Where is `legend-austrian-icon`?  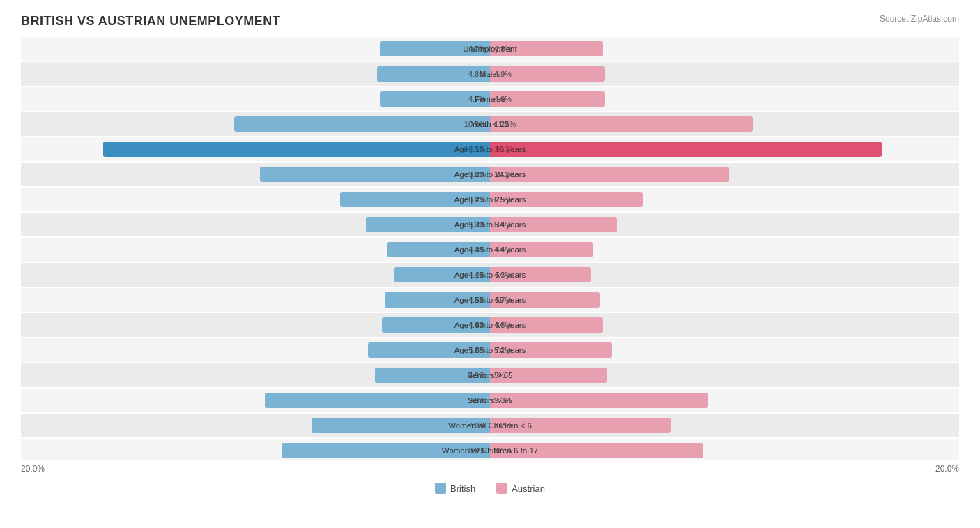
legend-austrian-icon is located at coordinates (502, 488).